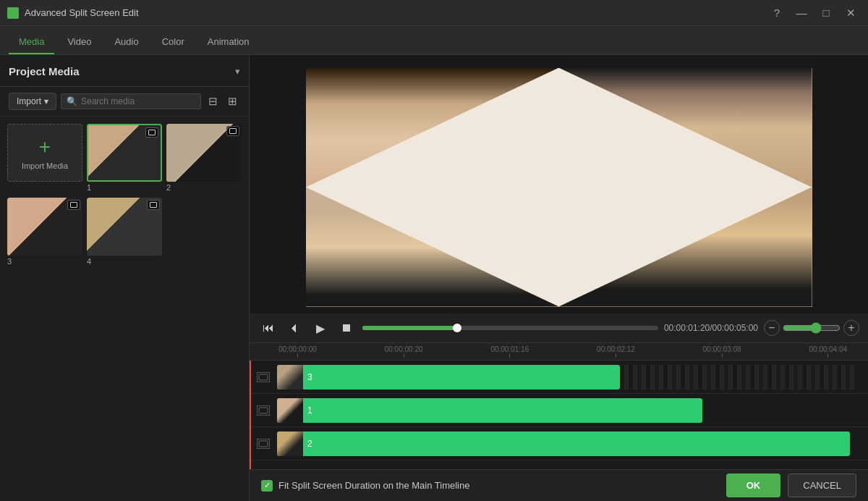 This screenshot has width=868, height=501. Describe the element at coordinates (754, 485) in the screenshot. I see `ok-button: OK` at that location.